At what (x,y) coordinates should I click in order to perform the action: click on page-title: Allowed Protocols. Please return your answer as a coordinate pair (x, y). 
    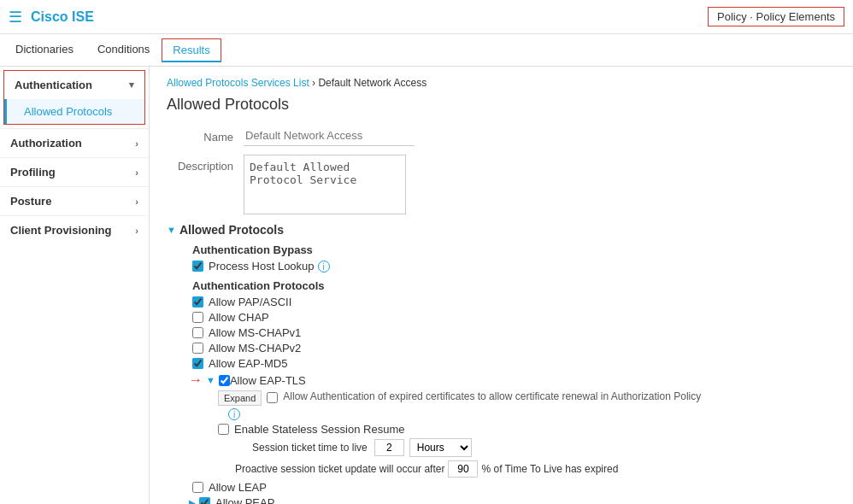
    Looking at the image, I should click on (501, 104).